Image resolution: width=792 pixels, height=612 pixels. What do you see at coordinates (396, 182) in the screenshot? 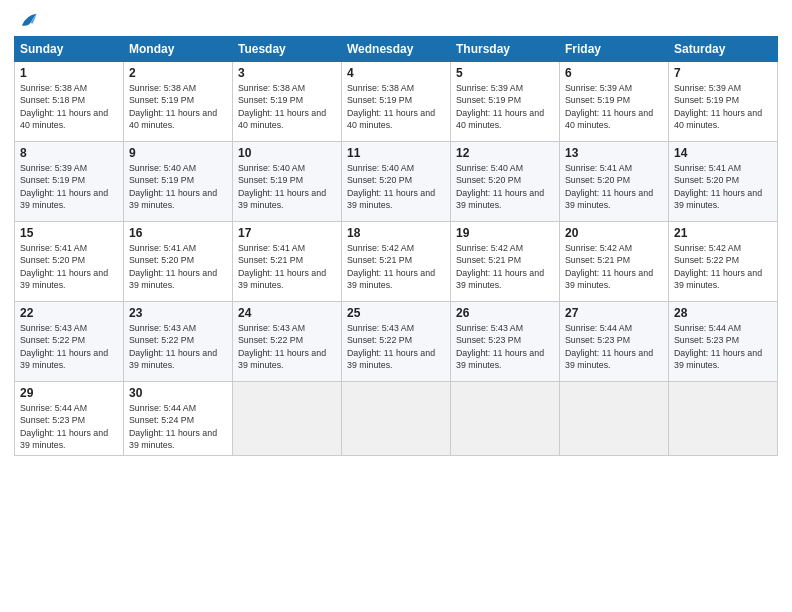
I see `calendar-cell: 11Sunrise: 5:40 AMSunset: 5:20 PMDayligh…` at bounding box center [396, 182].